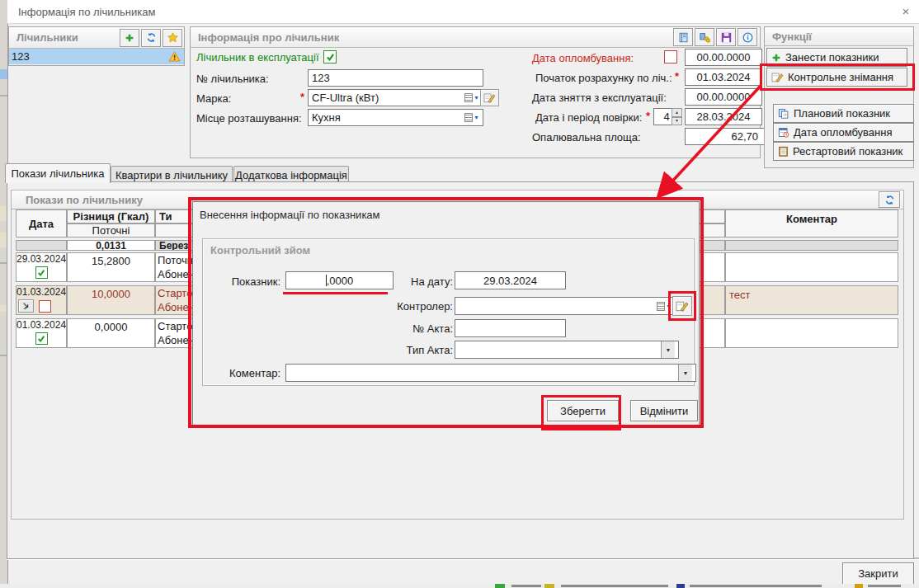 Image resolution: width=919 pixels, height=588 pixels. I want to click on col-header-date: Дата, so click(41, 223).